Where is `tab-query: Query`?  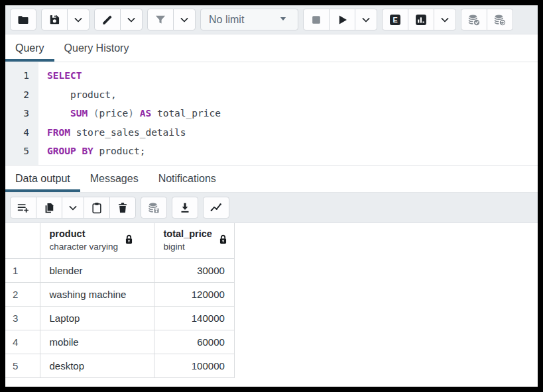
tab-query: Query is located at coordinates (30, 48).